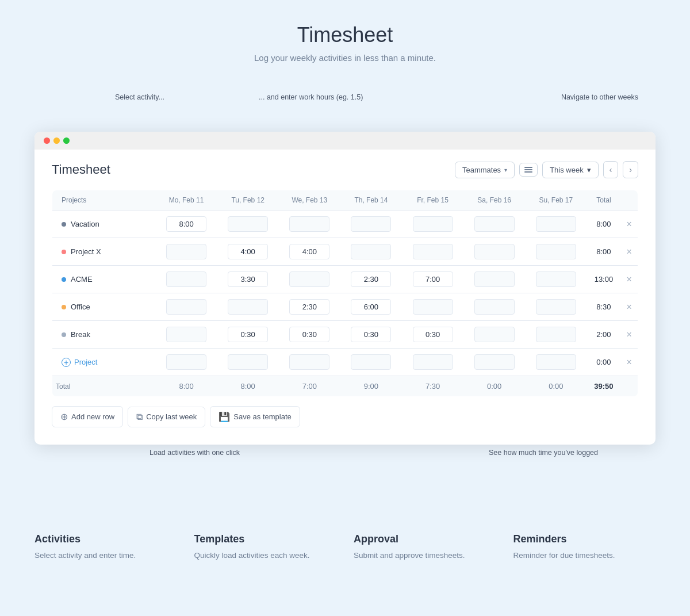 This screenshot has width=690, height=616. I want to click on time-input-row2-day3, so click(371, 280).